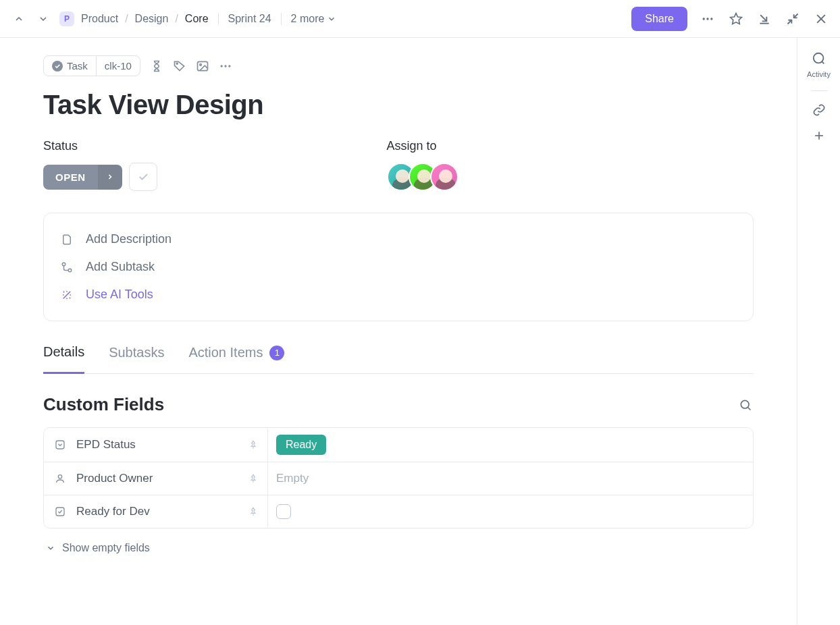 This screenshot has height=625, width=840. Describe the element at coordinates (819, 136) in the screenshot. I see `add-panel-button` at that location.